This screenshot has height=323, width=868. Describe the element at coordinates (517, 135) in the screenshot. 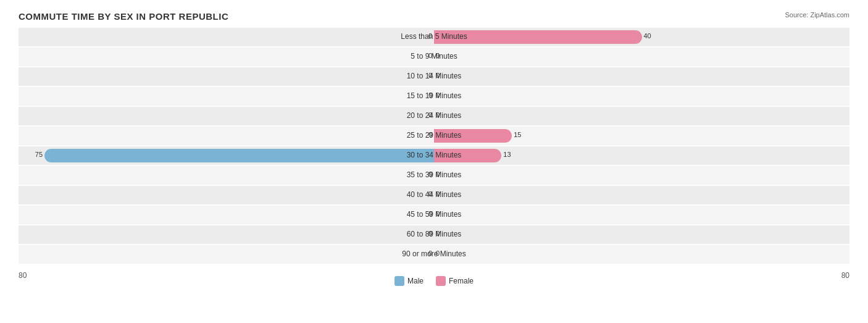

I see `female-value-label: 15` at that location.